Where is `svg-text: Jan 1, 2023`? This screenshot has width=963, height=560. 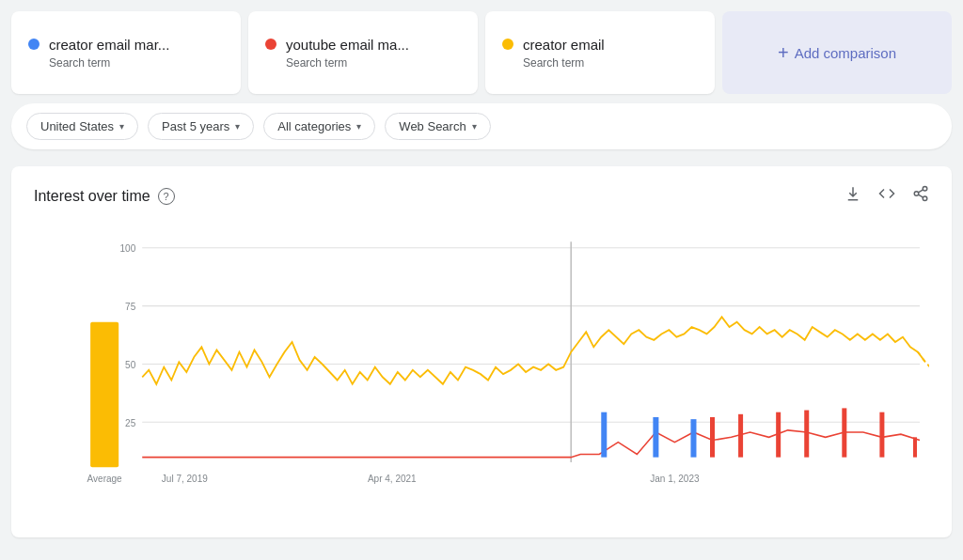
svg-text: Jan 1, 2023 is located at coordinates (675, 479).